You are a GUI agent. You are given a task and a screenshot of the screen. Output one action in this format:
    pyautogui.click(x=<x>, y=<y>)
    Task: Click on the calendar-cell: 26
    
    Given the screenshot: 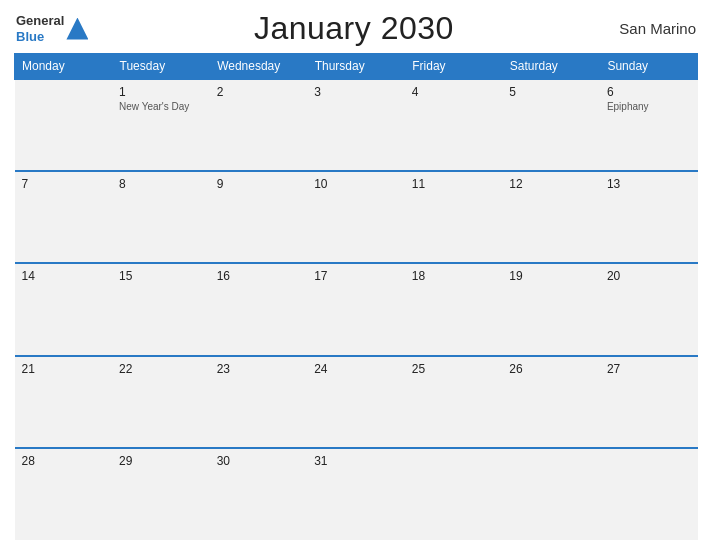 What is the action you would take?
    pyautogui.click(x=551, y=402)
    